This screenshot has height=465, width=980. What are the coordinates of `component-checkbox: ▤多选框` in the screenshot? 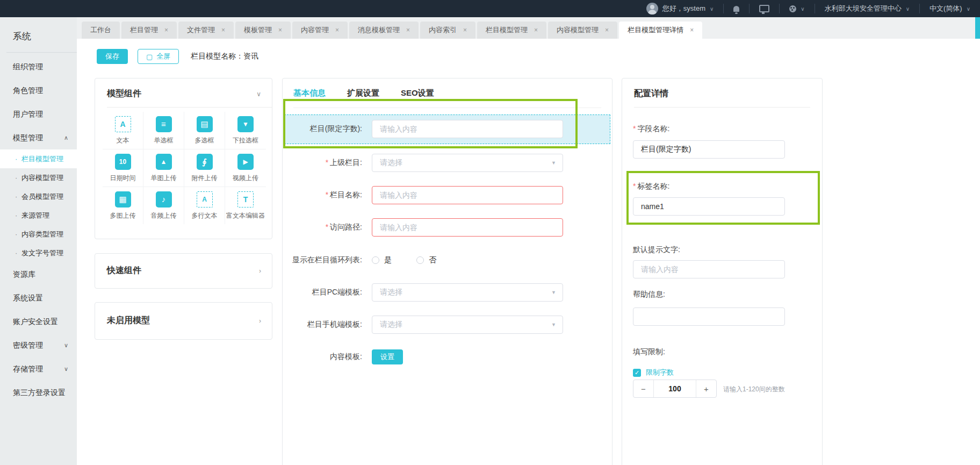 It's located at (205, 131).